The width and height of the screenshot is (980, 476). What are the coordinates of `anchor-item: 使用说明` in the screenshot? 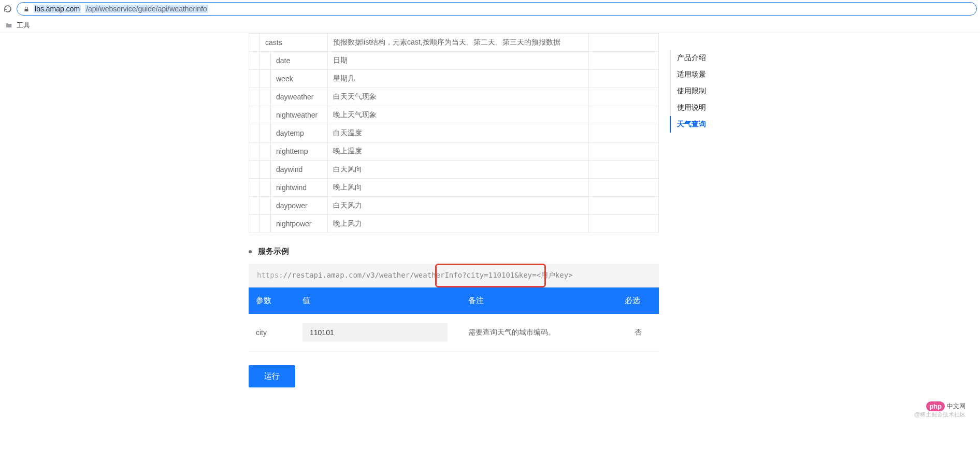 It's located at (701, 108).